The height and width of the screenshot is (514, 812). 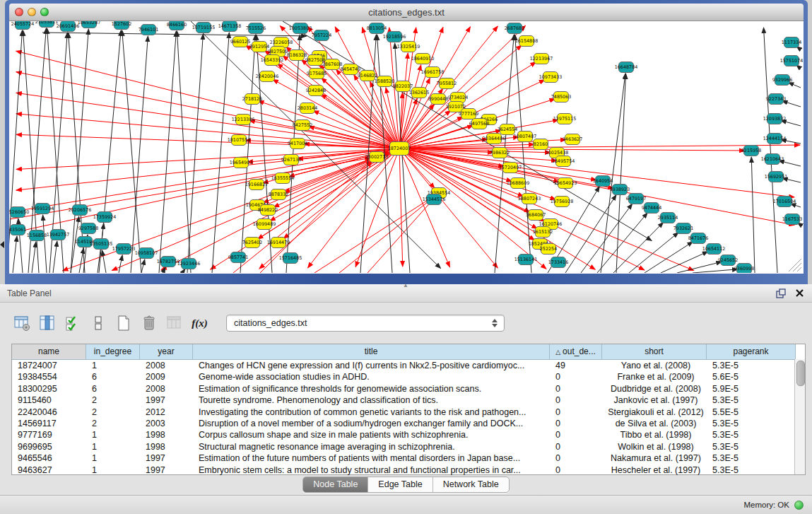 I want to click on close-panel-icon, so click(x=799, y=293).